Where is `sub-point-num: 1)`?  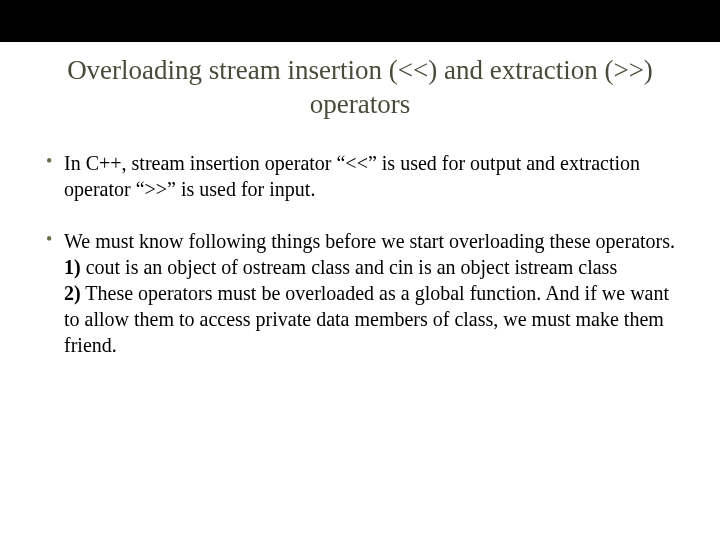 sub-point-num: 1) is located at coordinates (72, 267).